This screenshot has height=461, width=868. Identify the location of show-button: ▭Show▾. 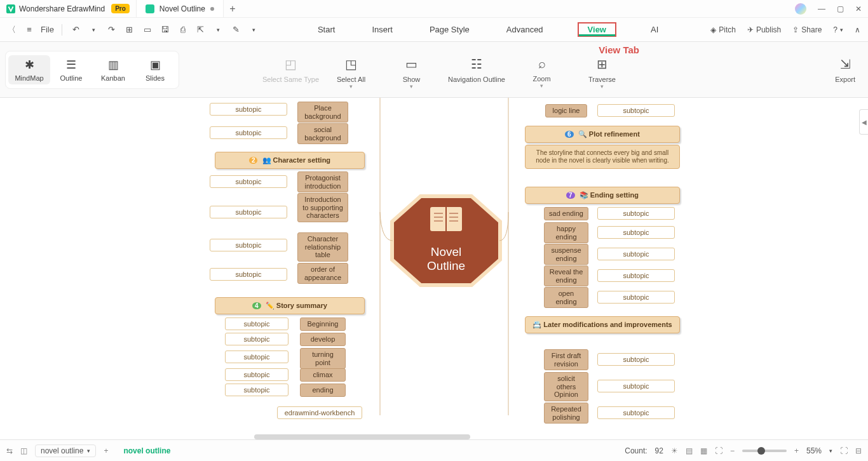
(412, 70).